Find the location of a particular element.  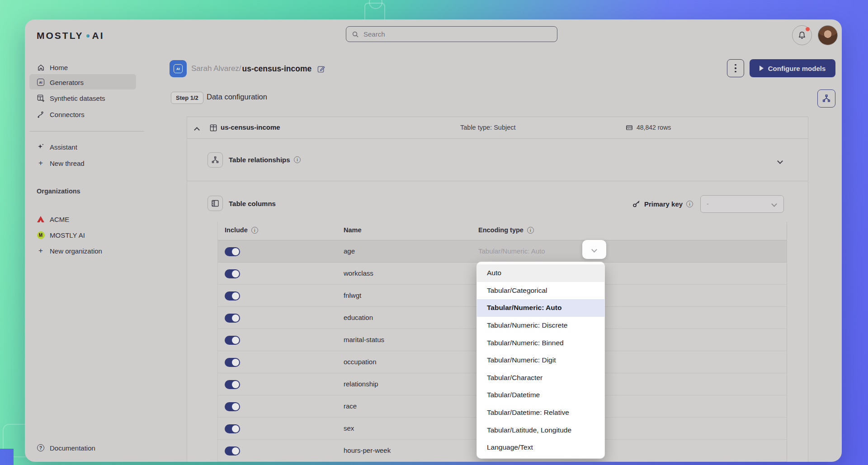

generator-avatar-icon: AI is located at coordinates (178, 69).